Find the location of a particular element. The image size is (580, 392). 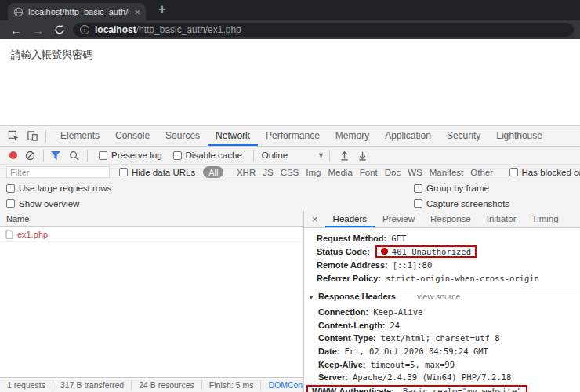

inspect-element-icon is located at coordinates (14, 136).